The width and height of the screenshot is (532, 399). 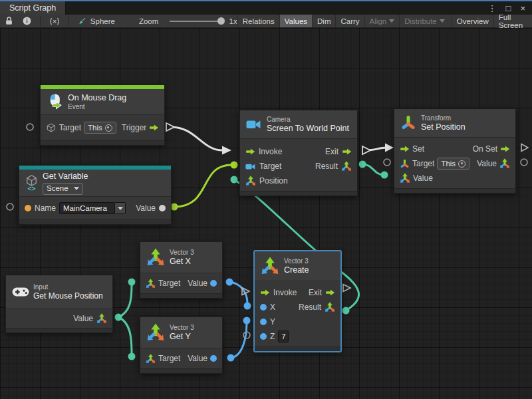 What do you see at coordinates (102, 115) in the screenshot?
I see `node-on-mouse-drag: On Mouse Drag Event Target This Trigger` at bounding box center [102, 115].